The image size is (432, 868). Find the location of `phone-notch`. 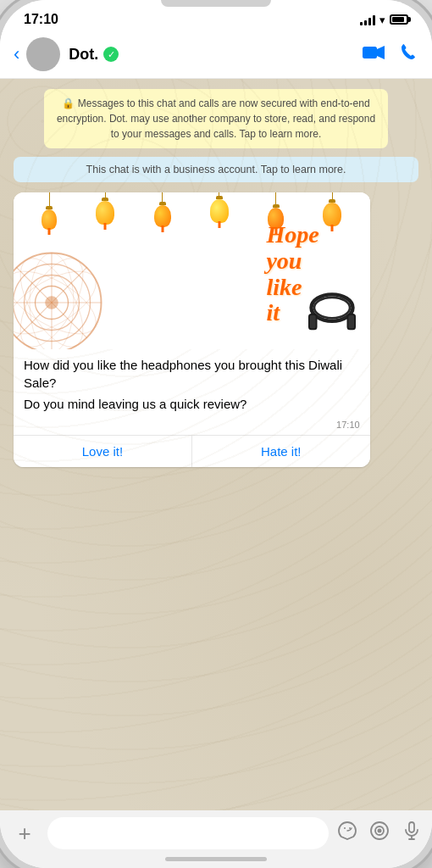

phone-notch is located at coordinates (216, 3).